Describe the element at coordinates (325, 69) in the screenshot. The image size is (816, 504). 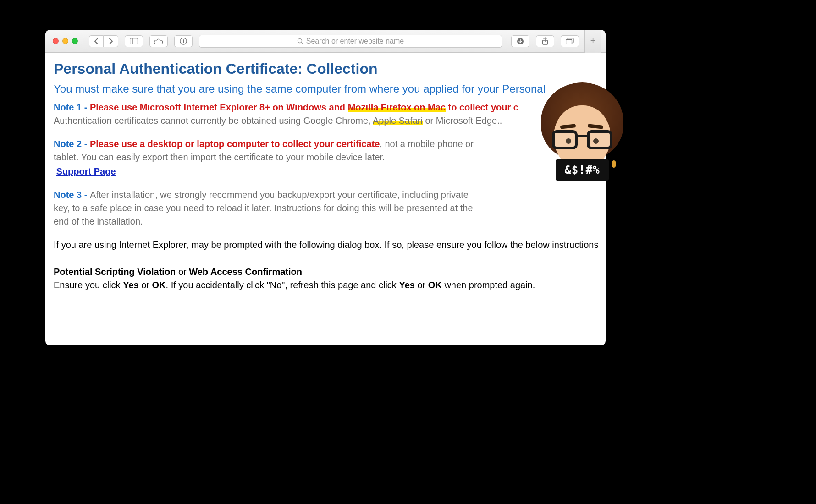
I see `page-title: Personal Authentication Certificate: Col…` at that location.